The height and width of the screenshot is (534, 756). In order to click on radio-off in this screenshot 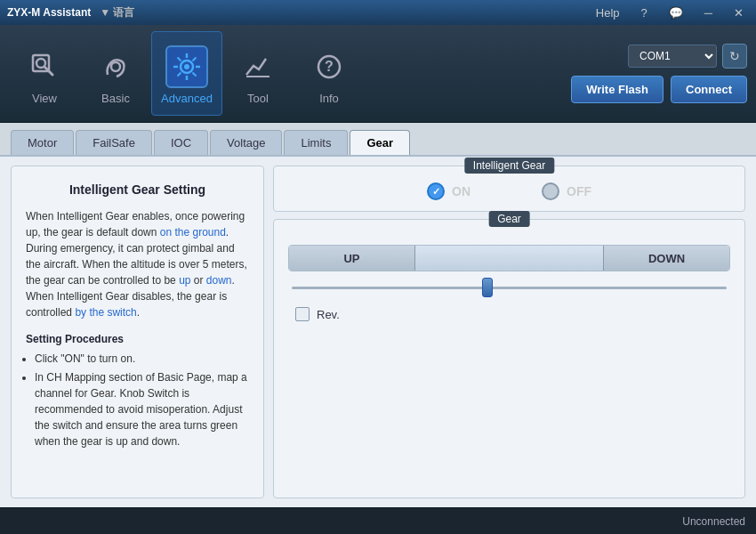, I will do `click(551, 191)`.